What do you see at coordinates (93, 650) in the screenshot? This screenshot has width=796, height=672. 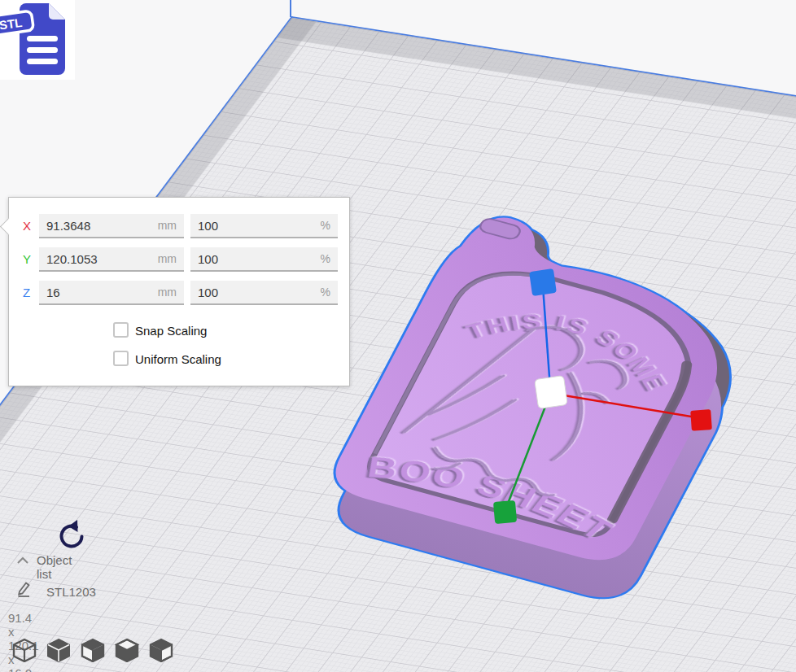 I see `view-orientation-toolbar` at bounding box center [93, 650].